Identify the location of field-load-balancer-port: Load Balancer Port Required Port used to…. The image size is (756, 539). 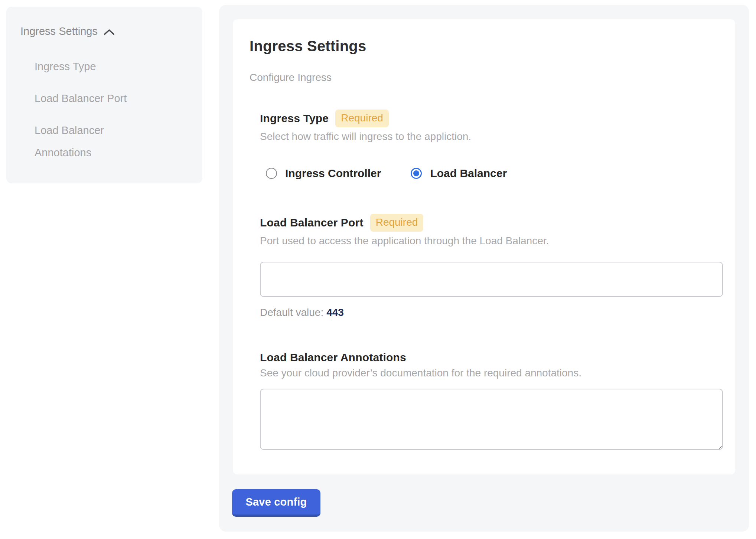
(490, 266).